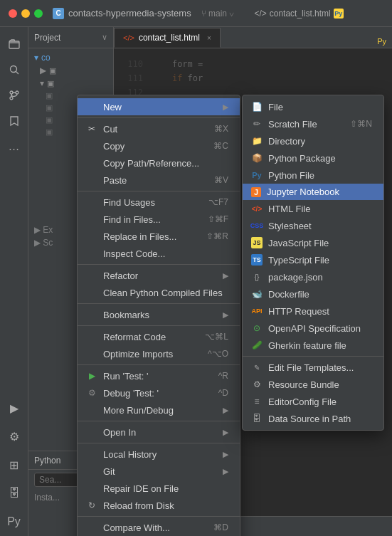 This screenshot has width=392, height=536. What do you see at coordinates (256, 192) in the screenshot?
I see `jupyter-icon: J` at bounding box center [256, 192].